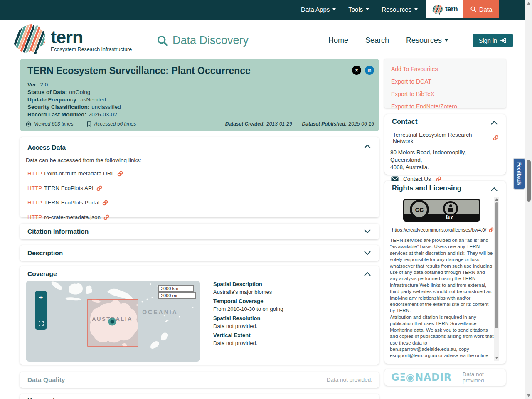 Image resolution: width=532 pixels, height=399 pixels. What do you see at coordinates (200, 232) in the screenshot?
I see `citation-information-section: Citation Information` at bounding box center [200, 232].